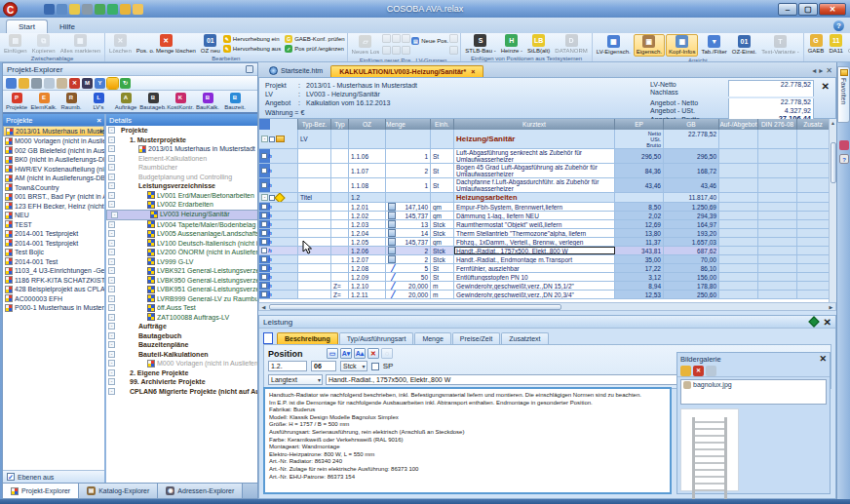  I want to click on project-list-item: 123 EFH Becker, Heinz (nicht in A, so click(54, 207).